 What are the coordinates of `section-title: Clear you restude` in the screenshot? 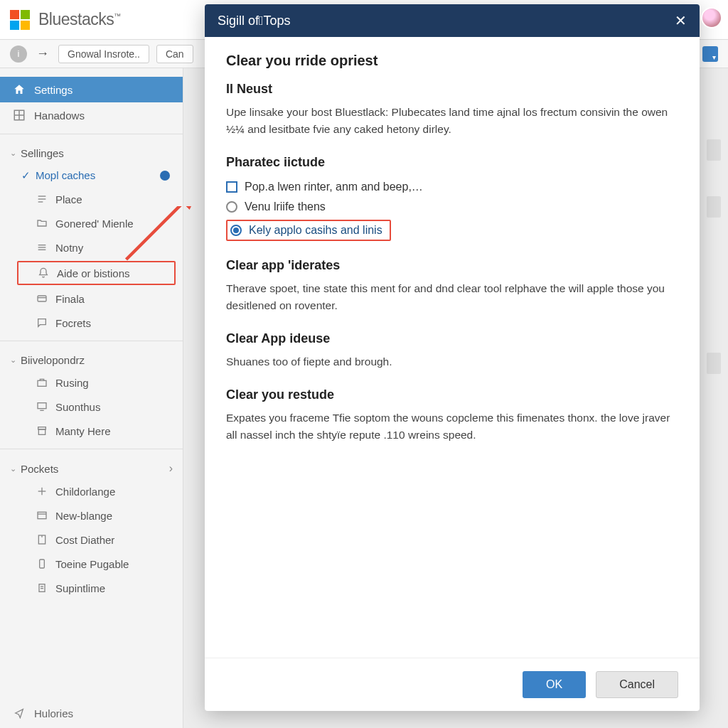 It's located at (452, 395).